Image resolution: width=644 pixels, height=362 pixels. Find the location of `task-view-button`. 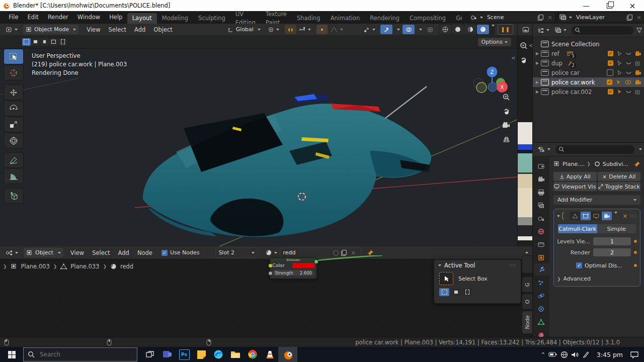

task-view-button is located at coordinates (150, 354).